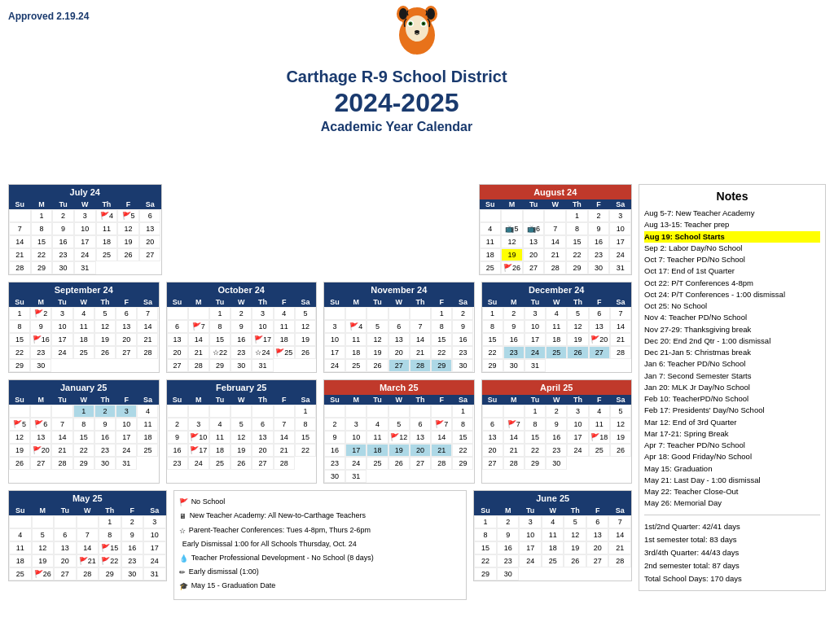 This screenshot has width=834, height=644. I want to click on note-item: Nov 27-29: Thanksgiving break, so click(732, 330).